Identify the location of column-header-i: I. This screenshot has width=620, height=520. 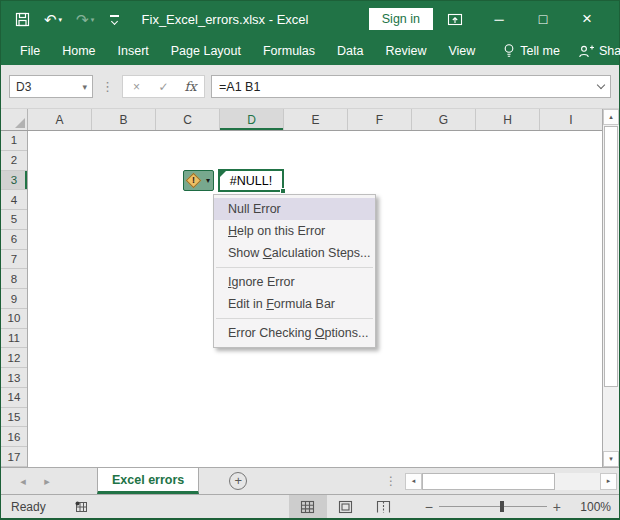
(571, 120).